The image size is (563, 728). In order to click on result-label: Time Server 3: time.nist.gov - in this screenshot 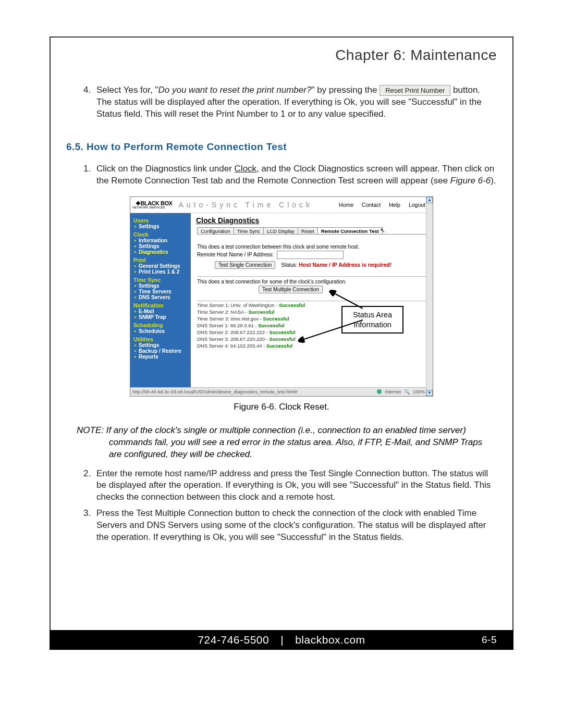, I will do `click(230, 319)`.